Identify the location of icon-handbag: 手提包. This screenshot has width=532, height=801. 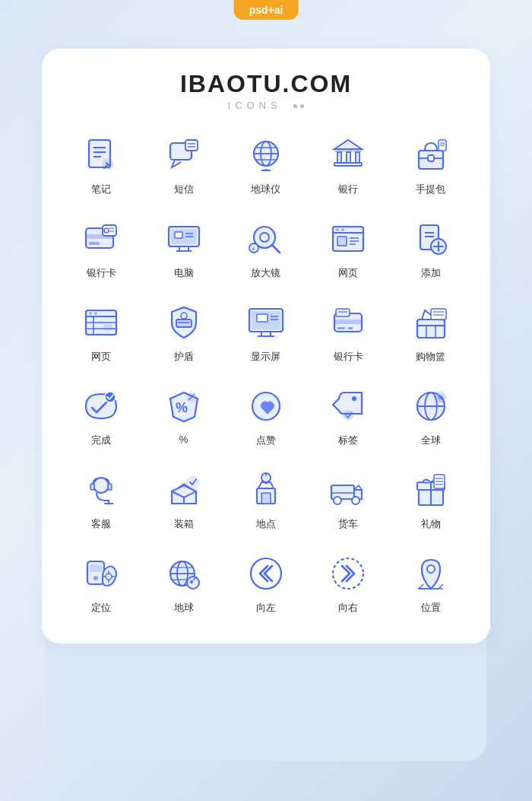
(431, 163).